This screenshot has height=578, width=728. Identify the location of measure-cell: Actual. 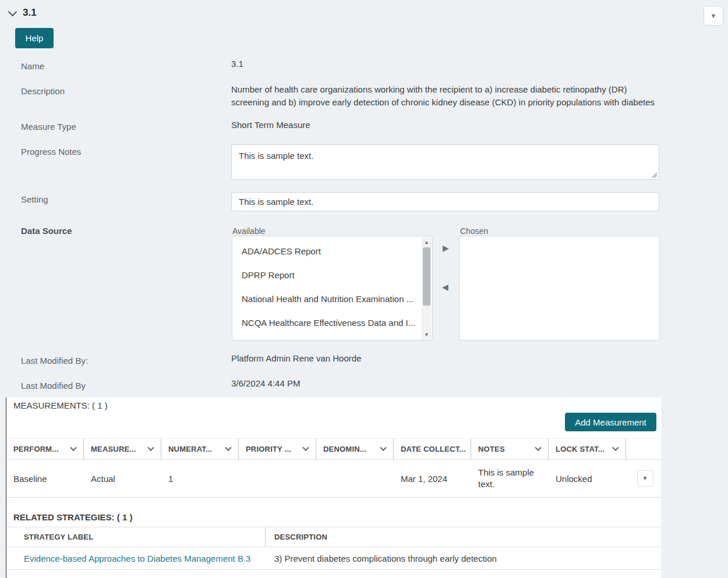
(122, 478).